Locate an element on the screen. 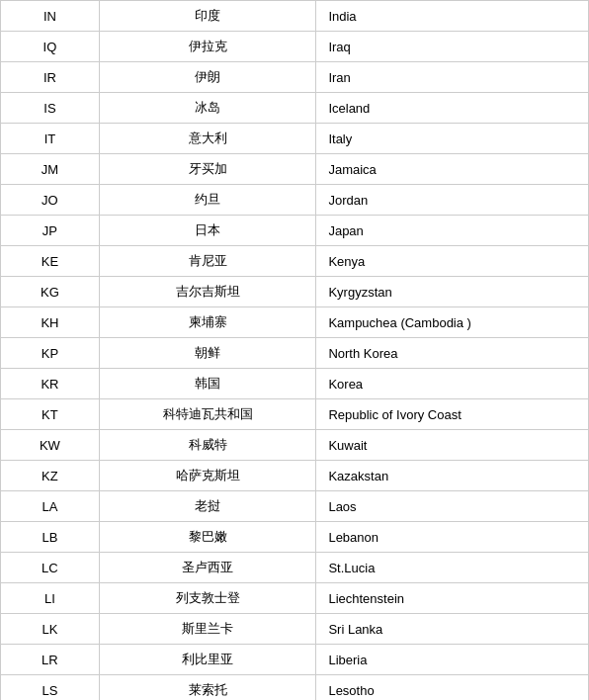  country-english: Kazakstan is located at coordinates (453, 477).